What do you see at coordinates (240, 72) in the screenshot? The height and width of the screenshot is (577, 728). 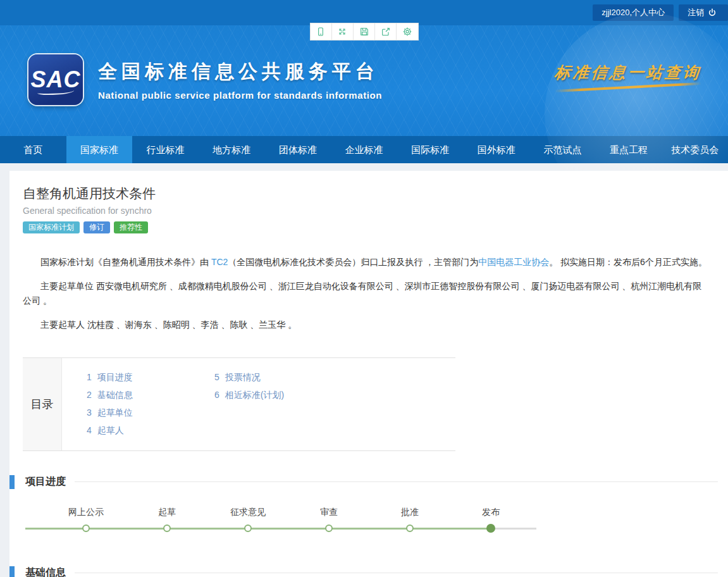 I see `site-title: 全国标准信息公共服务平台` at bounding box center [240, 72].